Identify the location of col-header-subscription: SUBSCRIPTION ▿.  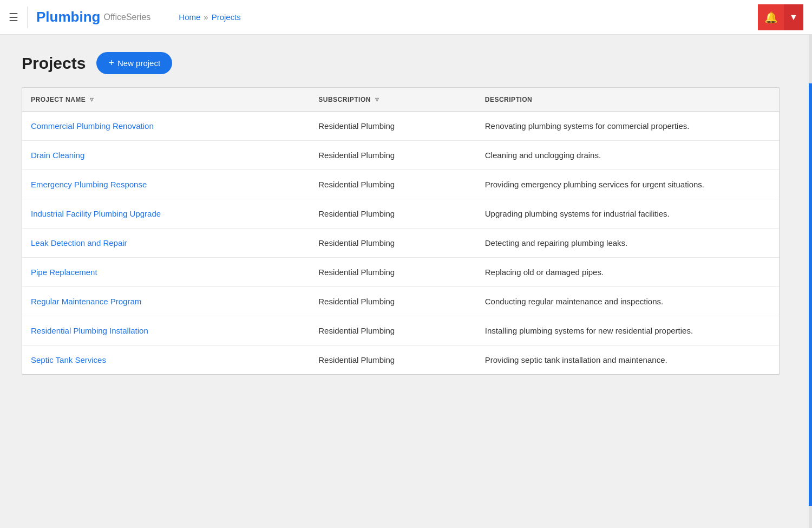
(393, 100).